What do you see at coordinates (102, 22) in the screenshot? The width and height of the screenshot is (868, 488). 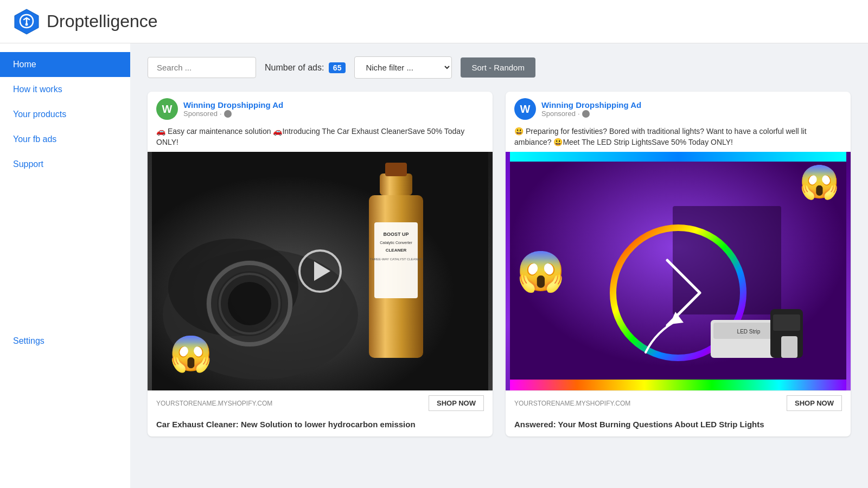 I see `logo-text: Droptelligence` at bounding box center [102, 22].